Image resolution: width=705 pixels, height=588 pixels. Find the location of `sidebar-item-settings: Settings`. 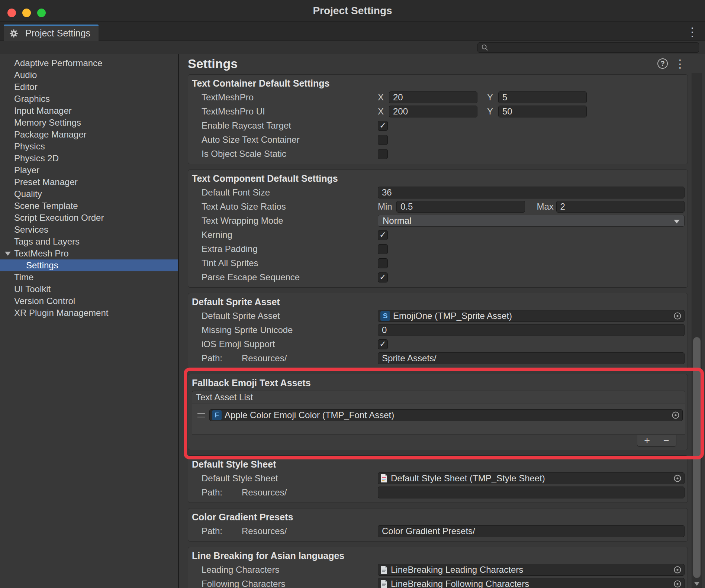

sidebar-item-settings: Settings is located at coordinates (89, 265).